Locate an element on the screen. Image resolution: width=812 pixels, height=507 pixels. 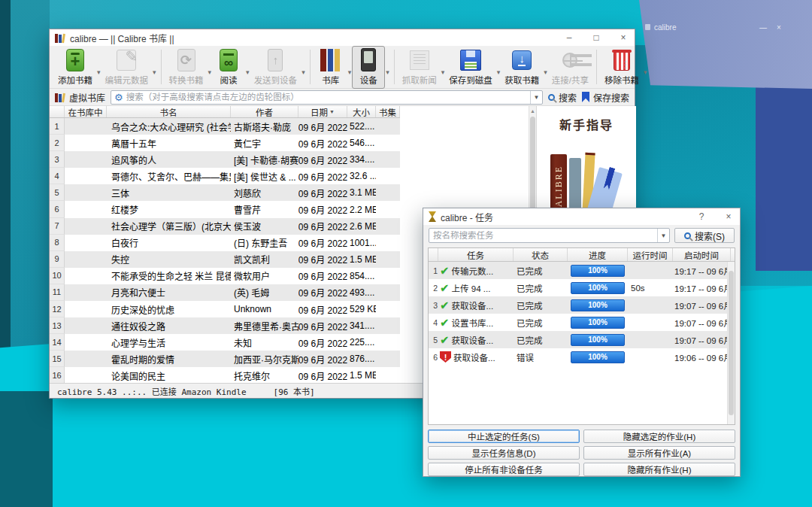
cell-author: (日) 东野圭吾 is located at coordinates (265, 243).